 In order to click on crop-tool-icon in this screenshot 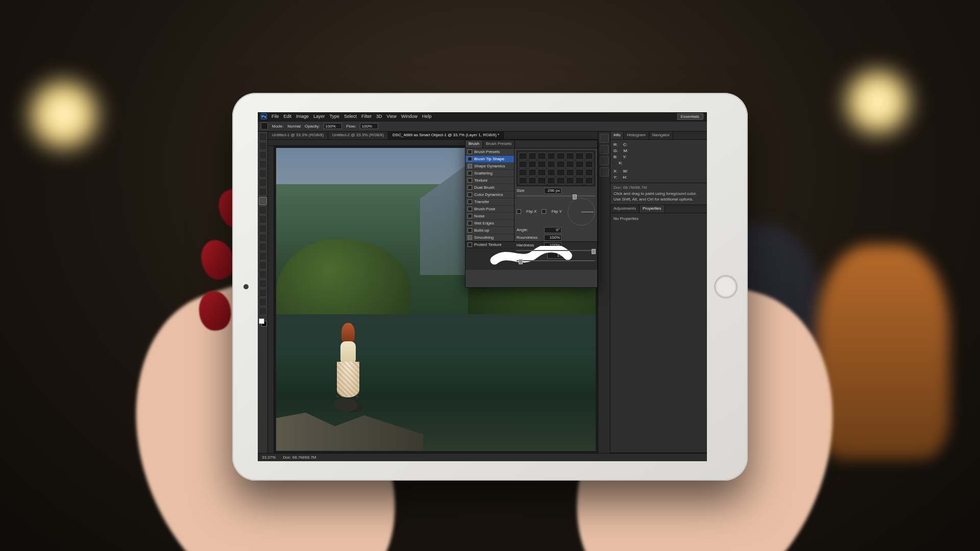, I will do `click(263, 173)`.